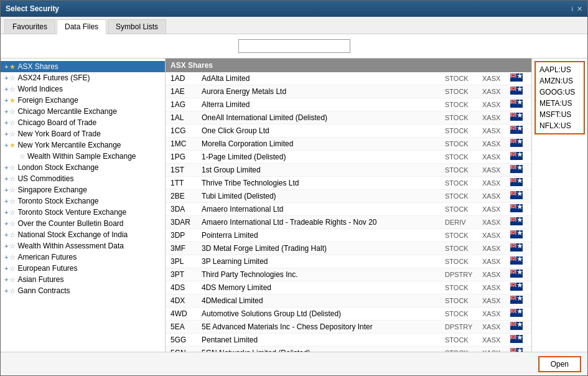 This screenshot has height=376, width=588. I want to click on left-item-asian-futures: +☆Asian Futures, so click(83, 280).